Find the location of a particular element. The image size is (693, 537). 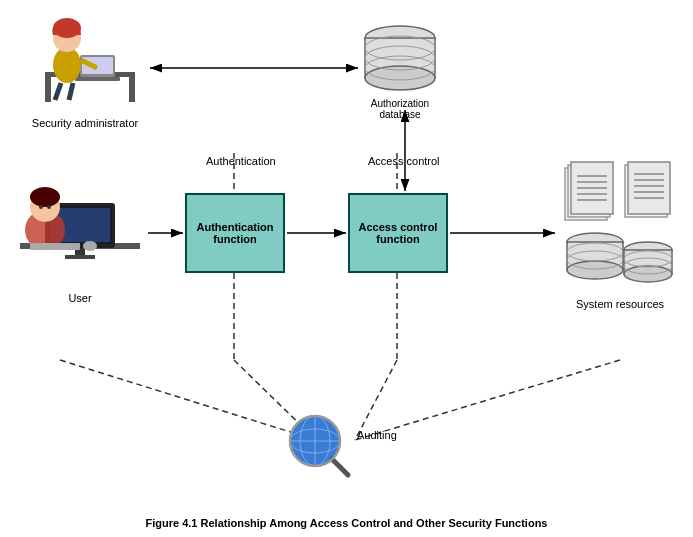

system-resources-section: System resources is located at coordinates (620, 235).